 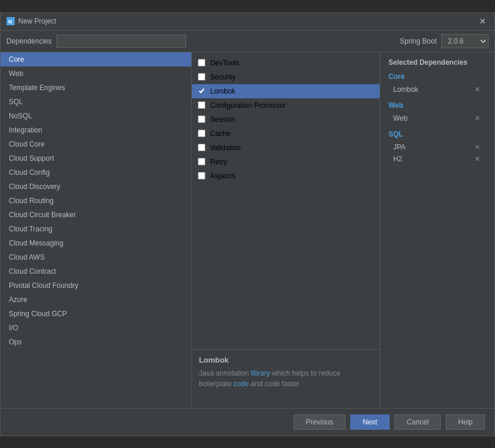 What do you see at coordinates (437, 62) in the screenshot?
I see `selected-dependencies-title: Selected Dependencies` at bounding box center [437, 62].